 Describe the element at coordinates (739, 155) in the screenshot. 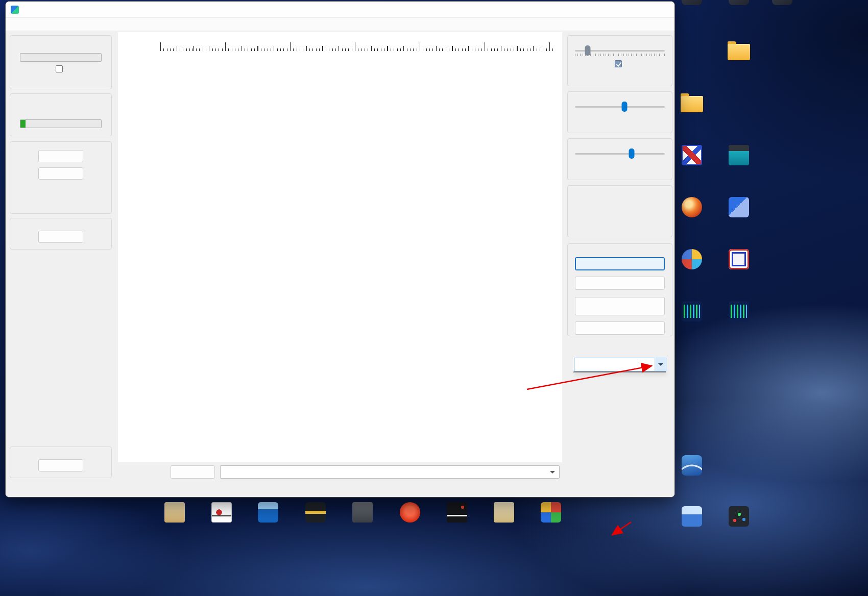

I see `clapperboard-icon` at that location.